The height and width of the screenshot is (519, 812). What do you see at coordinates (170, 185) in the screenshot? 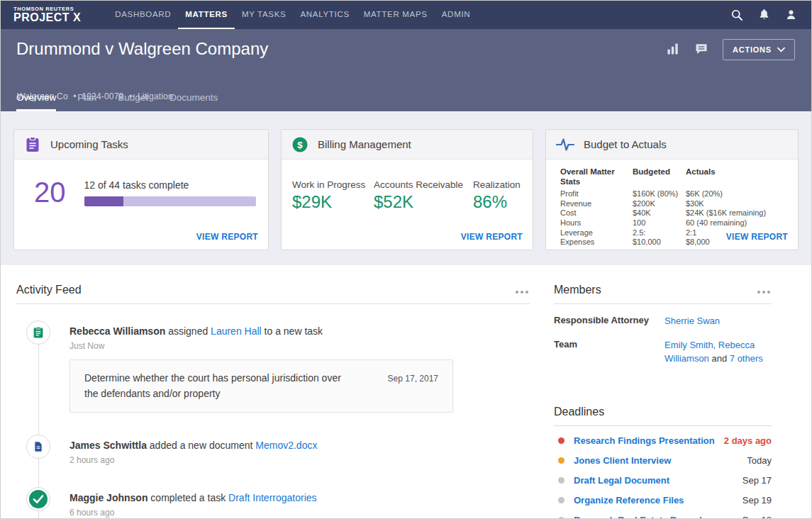
I see `tasks-progress-text: 12 of 44 tasks complete` at bounding box center [170, 185].